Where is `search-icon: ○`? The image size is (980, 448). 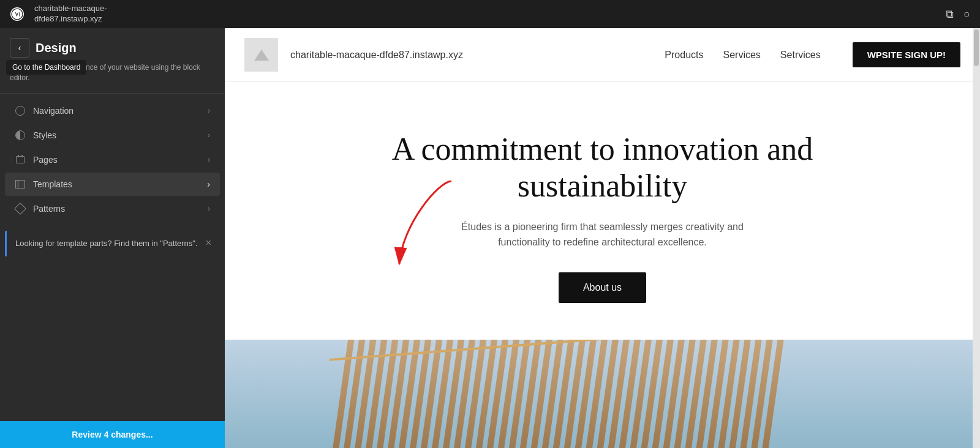 search-icon: ○ is located at coordinates (967, 15).